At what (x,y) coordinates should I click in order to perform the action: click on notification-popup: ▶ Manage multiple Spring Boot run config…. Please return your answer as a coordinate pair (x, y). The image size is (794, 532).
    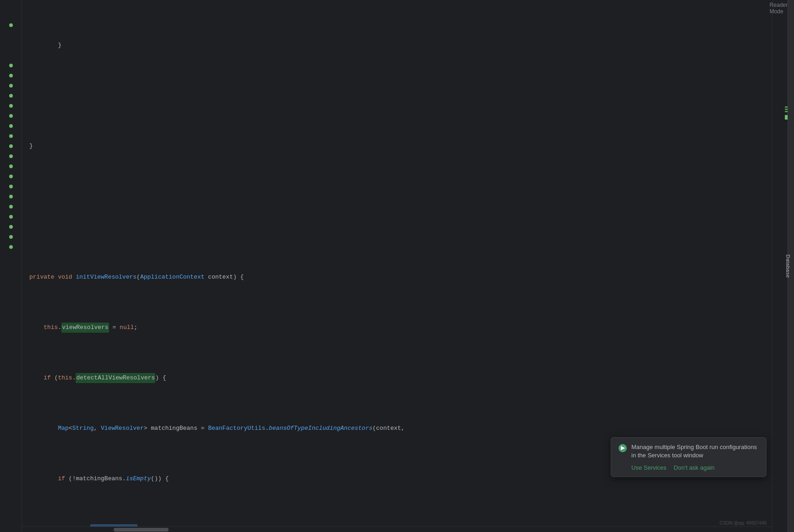
    Looking at the image, I should click on (689, 457).